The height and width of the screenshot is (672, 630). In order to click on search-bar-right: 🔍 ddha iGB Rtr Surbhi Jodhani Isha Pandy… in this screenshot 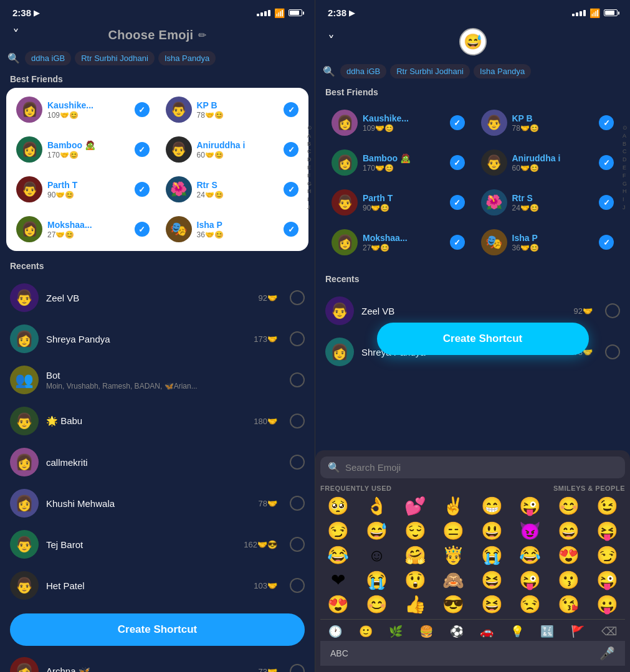, I will do `click(472, 71)`.